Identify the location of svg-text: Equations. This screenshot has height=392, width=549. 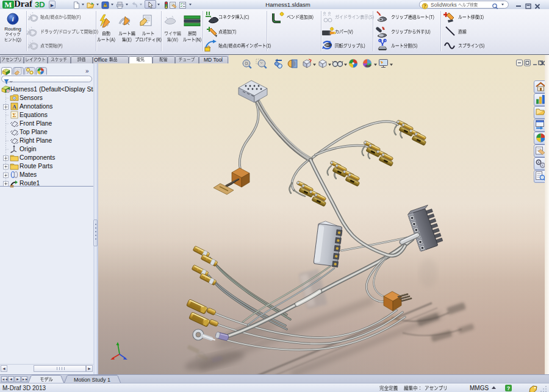
(34, 115).